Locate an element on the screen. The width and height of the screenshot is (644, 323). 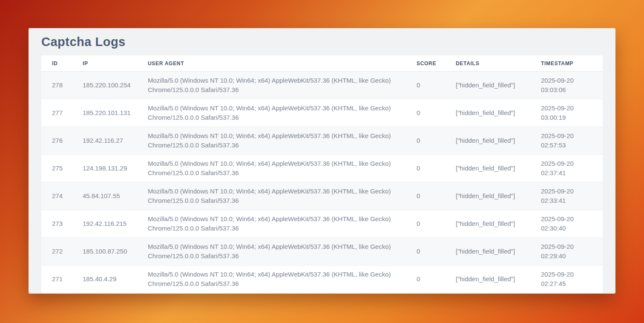
table-row: 271185.40.4.29Mozilla/5.0 (Windows NT 10… is located at coordinates (322, 280).